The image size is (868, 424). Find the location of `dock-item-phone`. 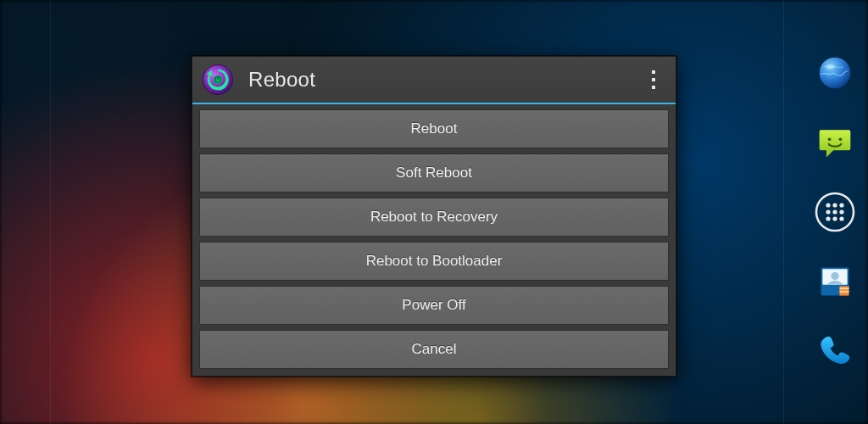

dock-item-phone is located at coordinates (835, 351).